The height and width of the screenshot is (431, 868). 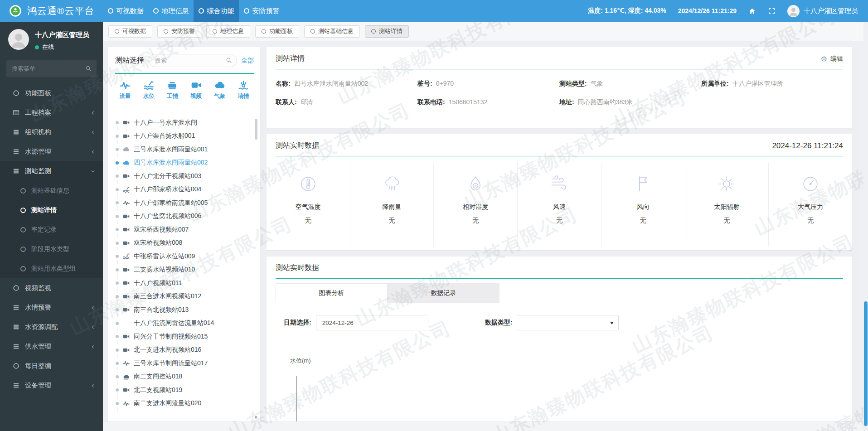 What do you see at coordinates (627, 11) in the screenshot?
I see `weather-readout: 温度: 1.16℃, 湿度: 44.03%` at bounding box center [627, 11].